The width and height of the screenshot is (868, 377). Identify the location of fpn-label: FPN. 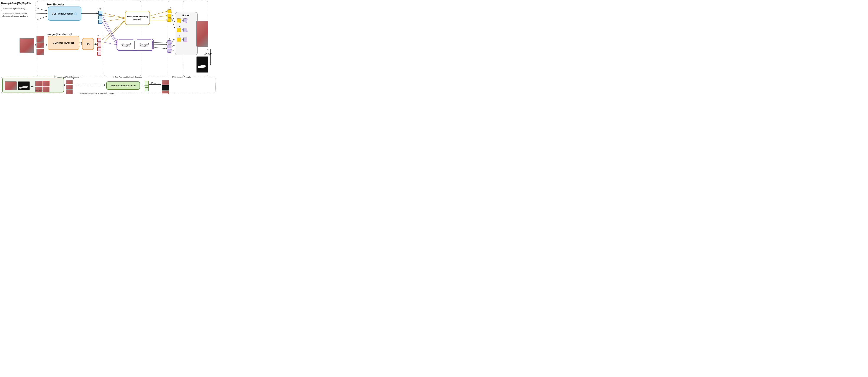
(88, 44).